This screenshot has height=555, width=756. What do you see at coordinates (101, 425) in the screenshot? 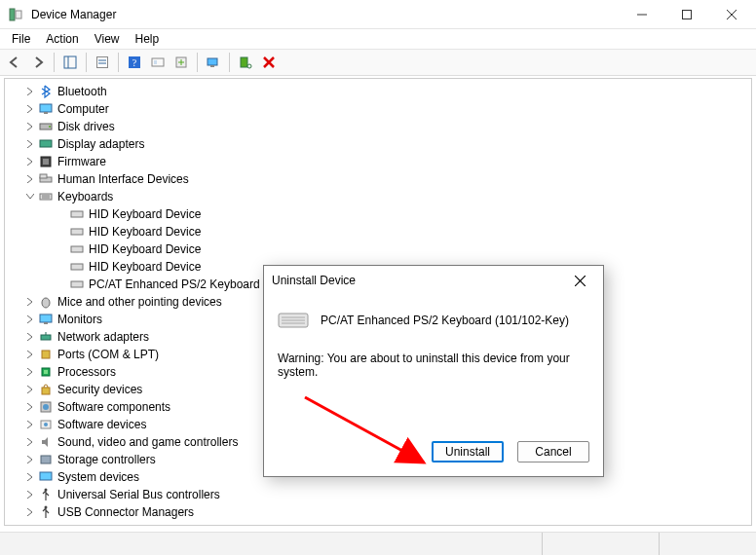
I see `tree-label: Software devices` at bounding box center [101, 425].